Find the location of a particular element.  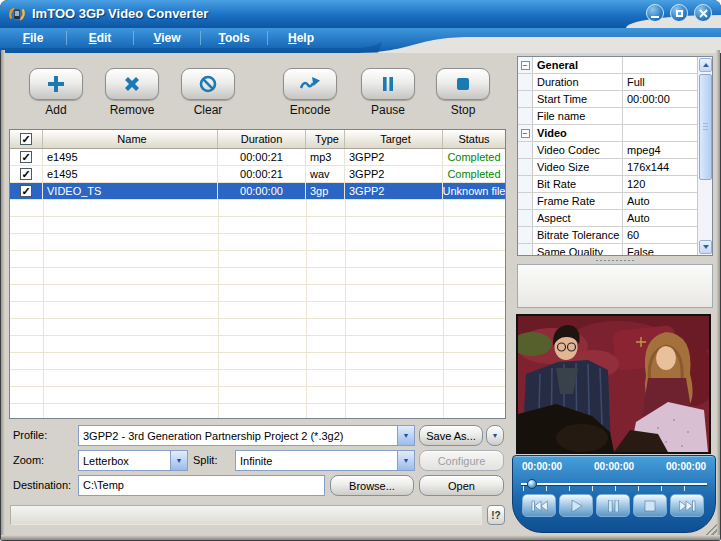

property-value: False is located at coordinates (660, 250).